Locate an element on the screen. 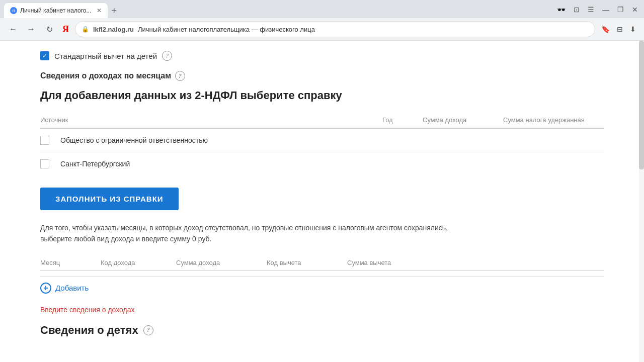  browser-window-controls: 🕶️ ⊡ ☰ — ❐ ✕ is located at coordinates (598, 11).